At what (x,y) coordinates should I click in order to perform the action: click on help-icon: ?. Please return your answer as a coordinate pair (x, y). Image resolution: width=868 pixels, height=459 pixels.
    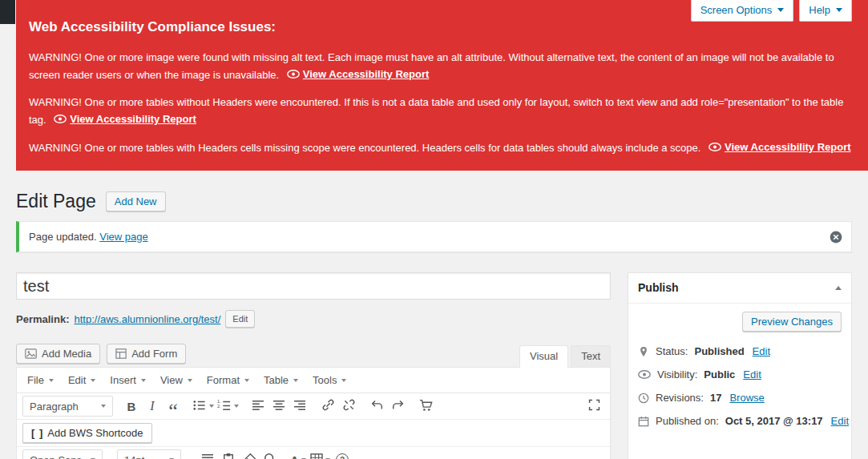
    Looking at the image, I should click on (342, 457).